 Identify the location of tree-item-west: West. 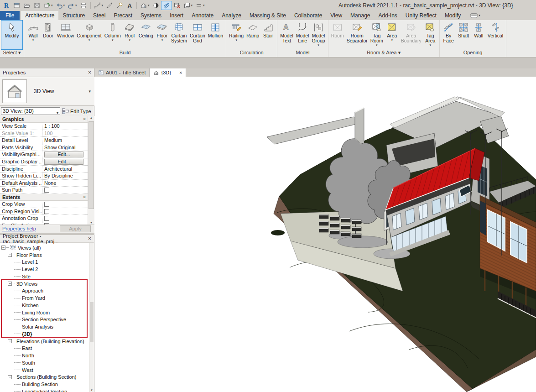
(45, 370).